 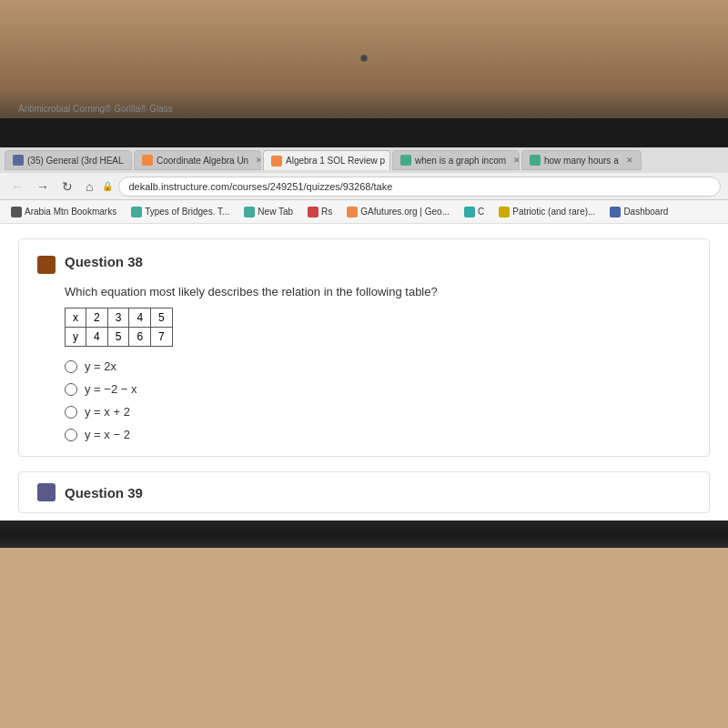 I want to click on tab1-icon, so click(x=18, y=160).